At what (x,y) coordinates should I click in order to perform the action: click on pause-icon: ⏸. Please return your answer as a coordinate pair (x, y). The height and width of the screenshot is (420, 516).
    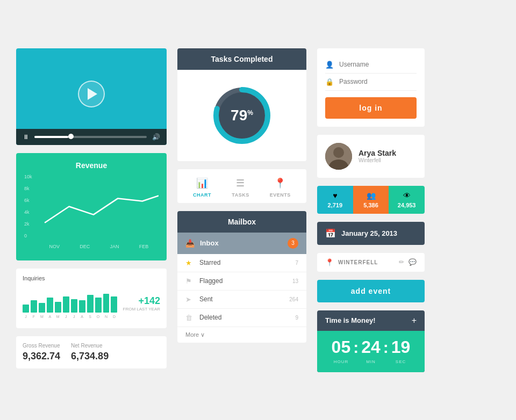
    Looking at the image, I should click on (26, 137).